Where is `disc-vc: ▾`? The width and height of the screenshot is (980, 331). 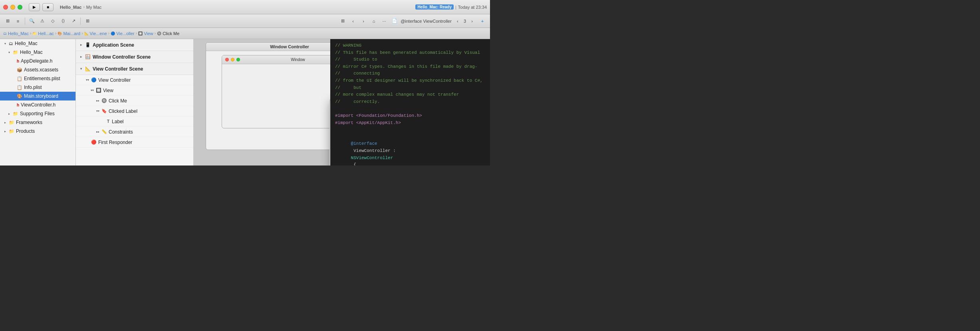
disc-vc: ▾ is located at coordinates (87, 80).